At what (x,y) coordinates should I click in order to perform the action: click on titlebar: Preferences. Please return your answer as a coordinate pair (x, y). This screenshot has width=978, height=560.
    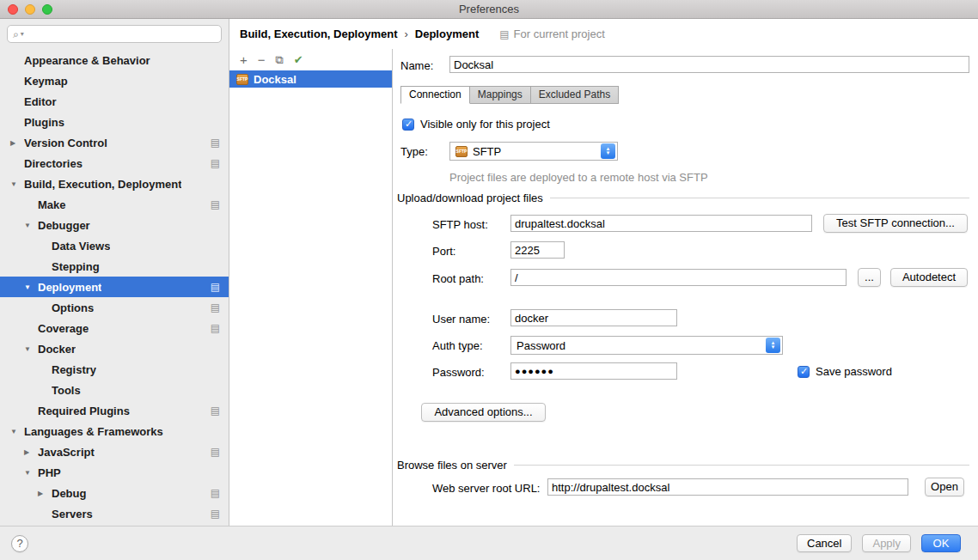
    Looking at the image, I should click on (489, 9).